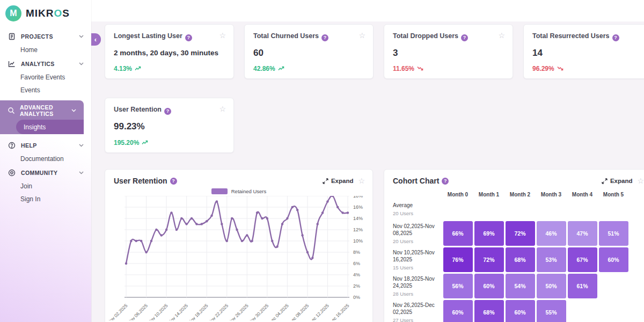 The image size is (644, 322). What do you see at coordinates (583, 194) in the screenshot?
I see `cohort-column-header: Month 4` at bounding box center [583, 194].